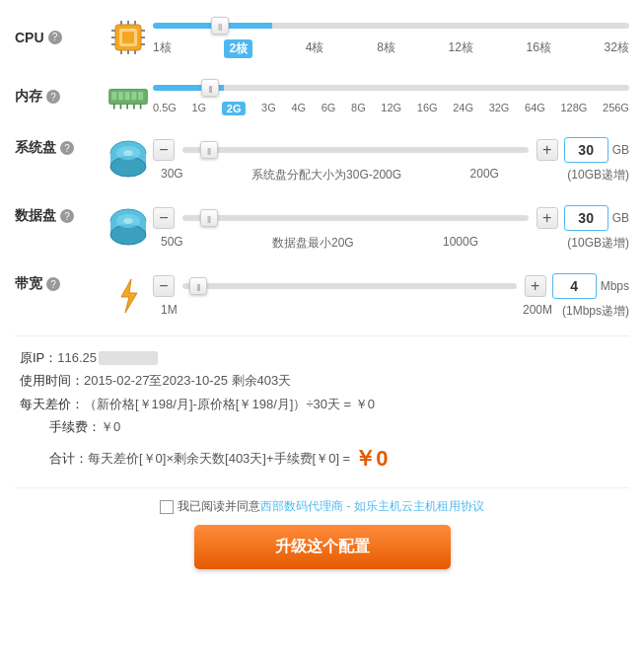 The height and width of the screenshot is (662, 644). Describe the element at coordinates (128, 97) in the screenshot. I see `ram-icon` at that location.